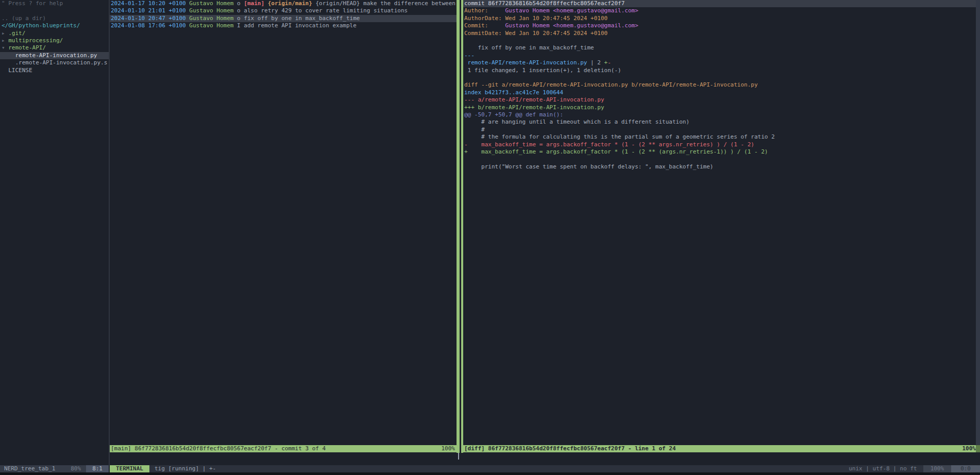  I want to click on text-segment: ---, so click(469, 56).